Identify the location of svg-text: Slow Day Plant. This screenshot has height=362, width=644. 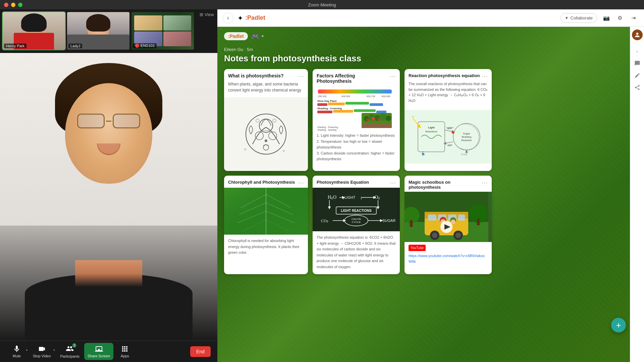
(327, 101).